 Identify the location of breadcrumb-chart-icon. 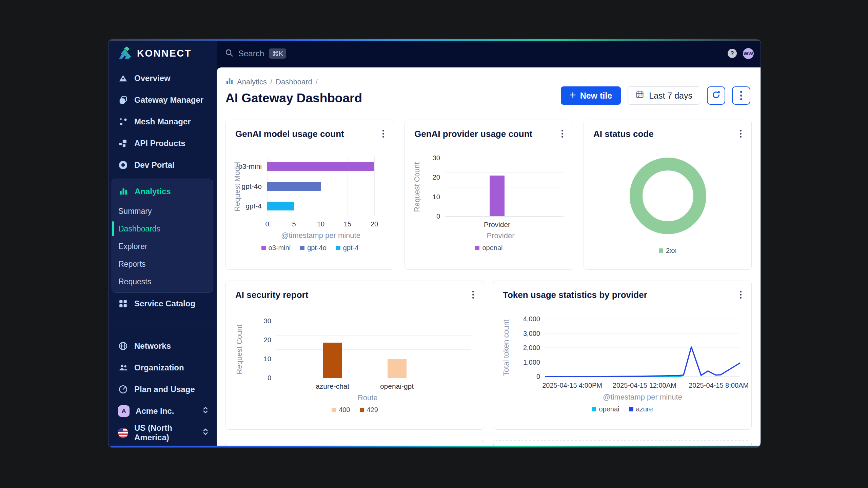
(230, 82).